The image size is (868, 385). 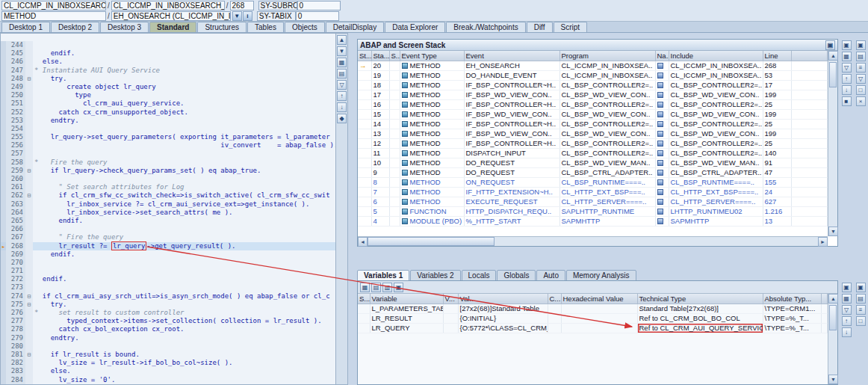 What do you see at coordinates (593, 85) in the screenshot?
I see `stack-row: 18METHODIF_BSP_CONTROLLER~H..CL_BSP_CONT…` at bounding box center [593, 85].